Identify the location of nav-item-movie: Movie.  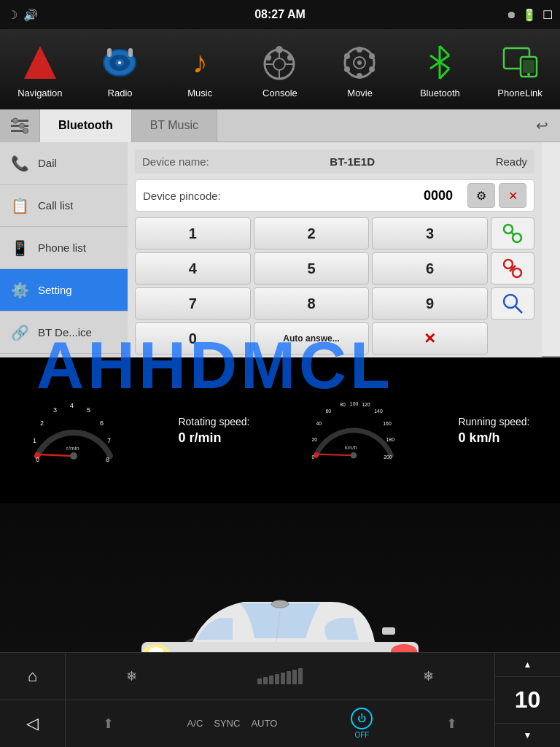
(360, 70).